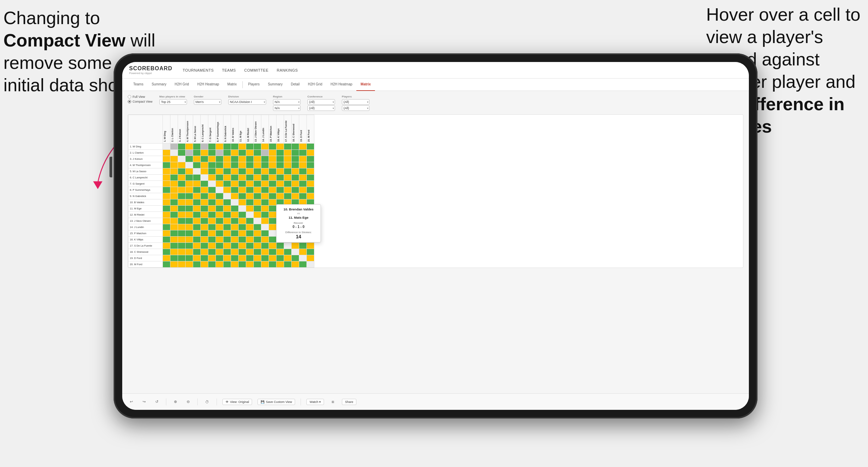 The width and height of the screenshot is (868, 467). I want to click on division-select: NCAA Division I, so click(247, 102).